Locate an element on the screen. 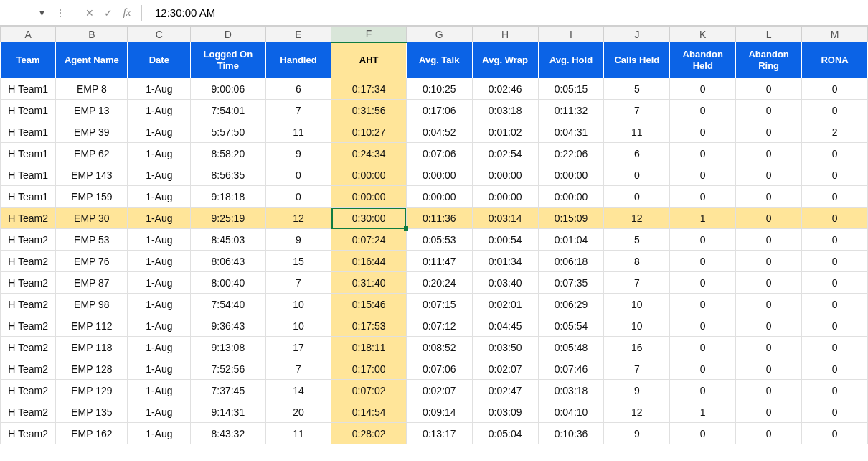 The image size is (868, 461). cell: EMP 112 is located at coordinates (92, 326).